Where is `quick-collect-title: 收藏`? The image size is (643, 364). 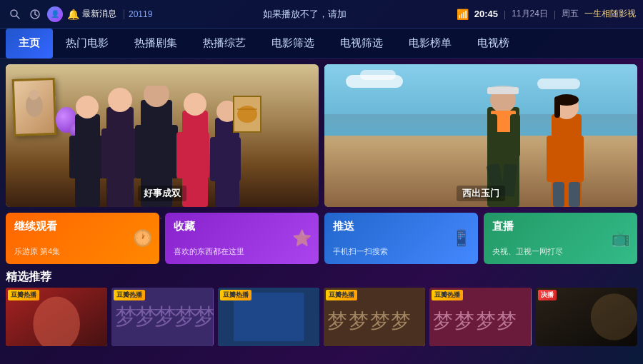 quick-collect-title: 收藏 is located at coordinates (241, 227).